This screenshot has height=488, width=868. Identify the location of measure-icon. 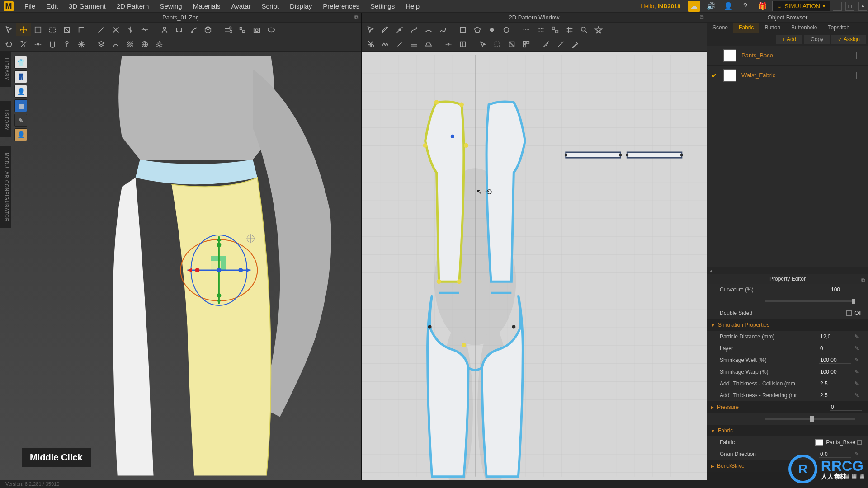
(546, 44).